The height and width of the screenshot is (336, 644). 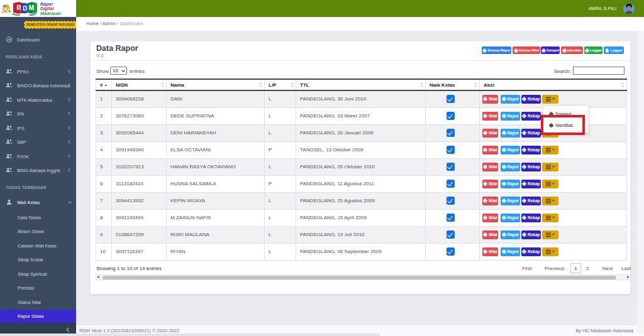 What do you see at coordinates (6, 9) in the screenshot?
I see `svg-text: SQ` at bounding box center [6, 9].